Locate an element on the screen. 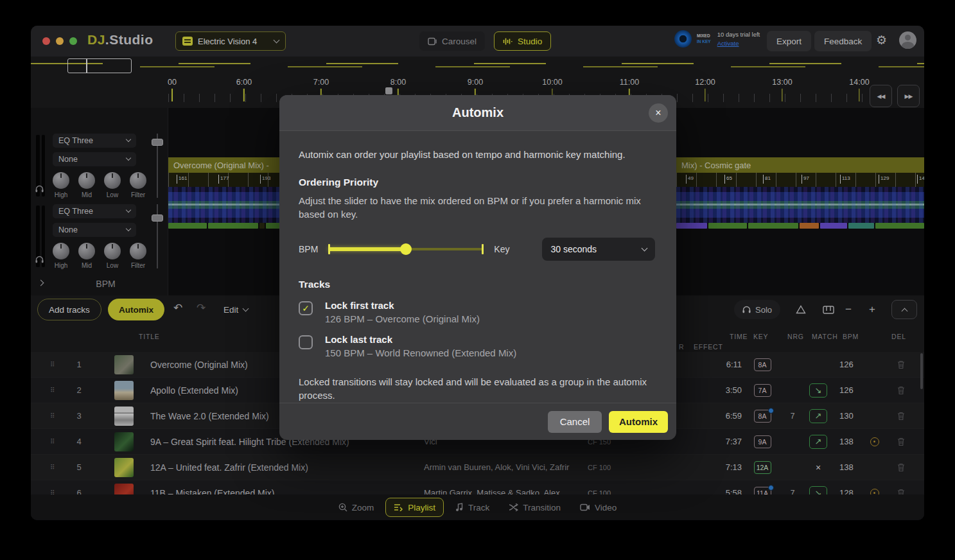 The image size is (955, 560). modal-footer: Cancel Automix is located at coordinates (478, 421).